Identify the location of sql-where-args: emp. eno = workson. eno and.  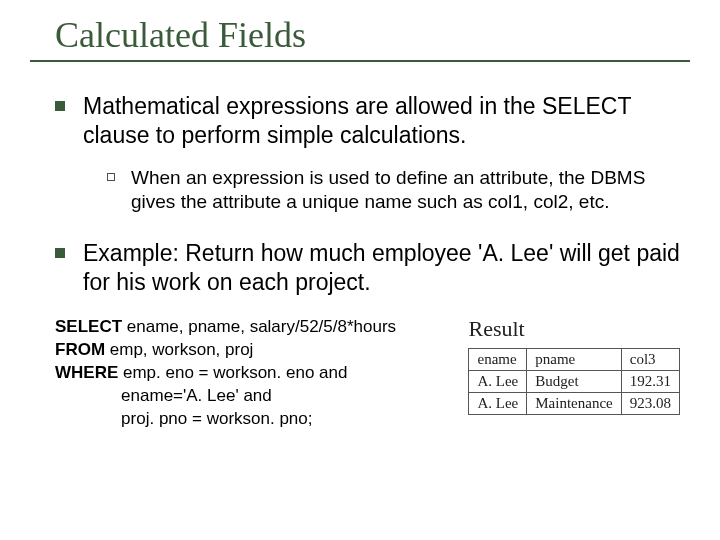
(232, 372).